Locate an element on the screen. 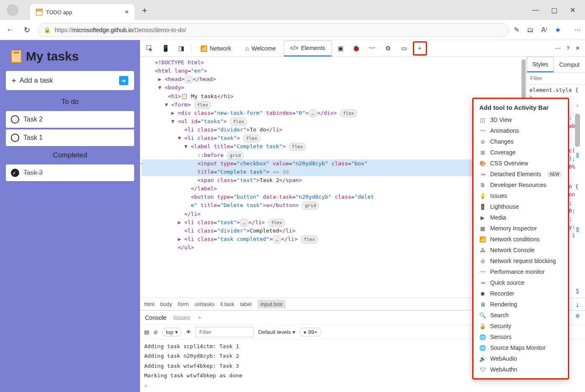 This screenshot has width=585, height=392. tool-icon: 🖧 is located at coordinates (483, 250).